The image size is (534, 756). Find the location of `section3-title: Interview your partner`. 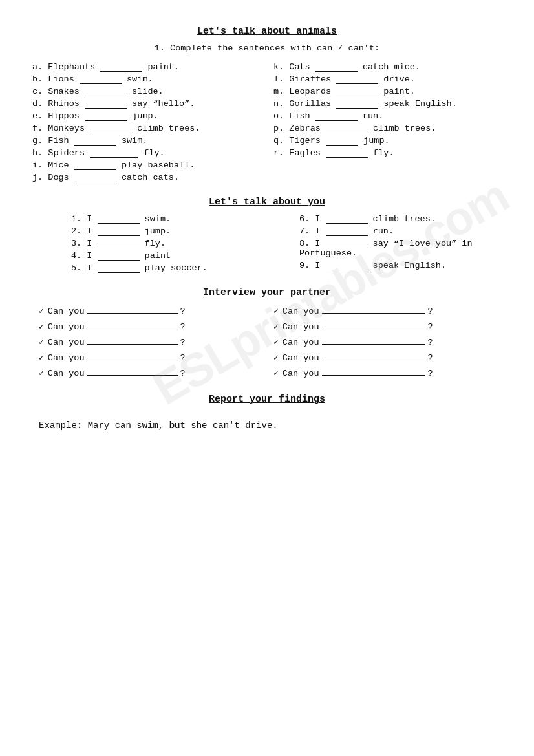

section3-title: Interview your partner is located at coordinates (267, 292).